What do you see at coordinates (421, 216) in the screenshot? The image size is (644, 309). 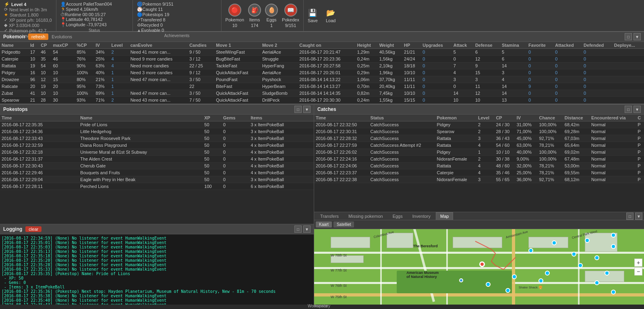 I see `tab-inventory: Inventory` at bounding box center [421, 216].